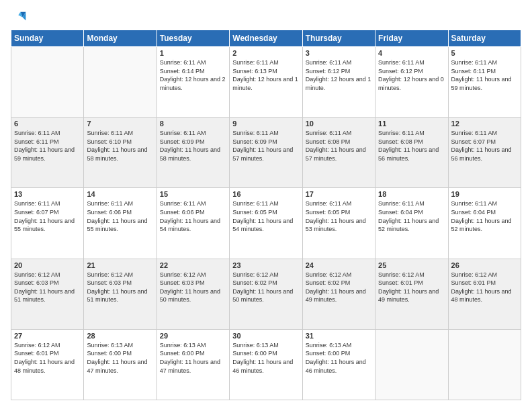 The image size is (532, 411). Describe the element at coordinates (266, 336) in the screenshot. I see `day-number: 30` at that location.